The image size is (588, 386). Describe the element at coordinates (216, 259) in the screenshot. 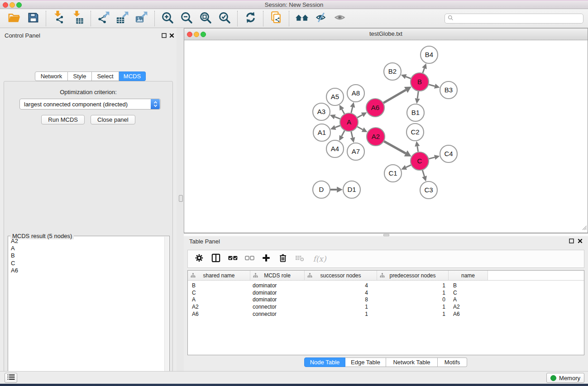

I see `column-visibility-button` at that location.